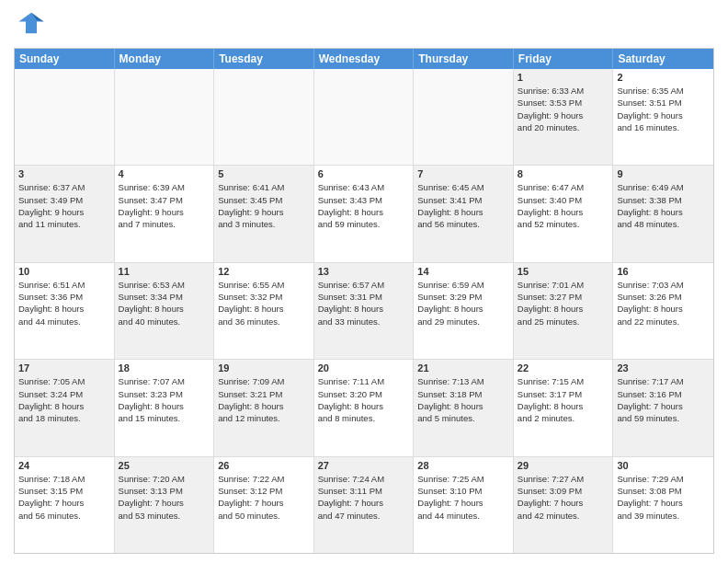 The width and height of the screenshot is (728, 563). Describe the element at coordinates (64, 304) in the screenshot. I see `day-info: Sunrise: 6:51 AM Sunset: 3:36 PM Dayligh…` at that location.